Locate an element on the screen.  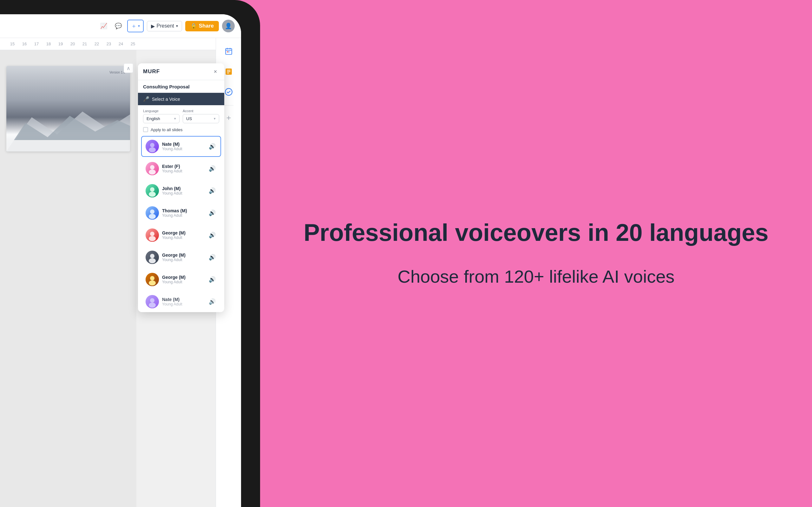
dialog-close-button: × is located at coordinates (215, 72).